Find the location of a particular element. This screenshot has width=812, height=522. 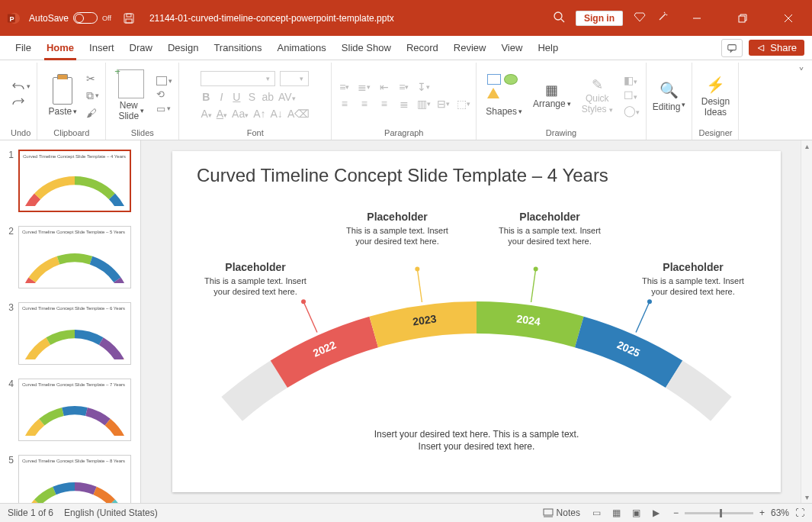

redo-button is located at coordinates (18, 103).